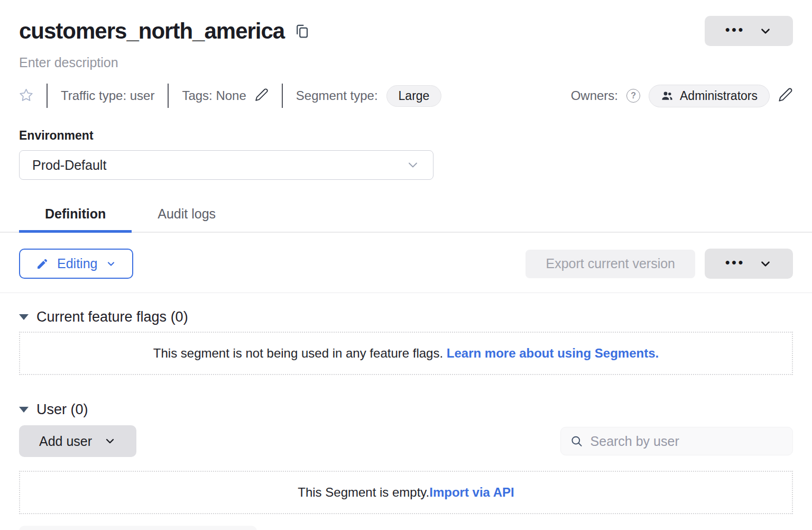 This screenshot has height=530, width=812. I want to click on add-user-label: Add user, so click(66, 441).